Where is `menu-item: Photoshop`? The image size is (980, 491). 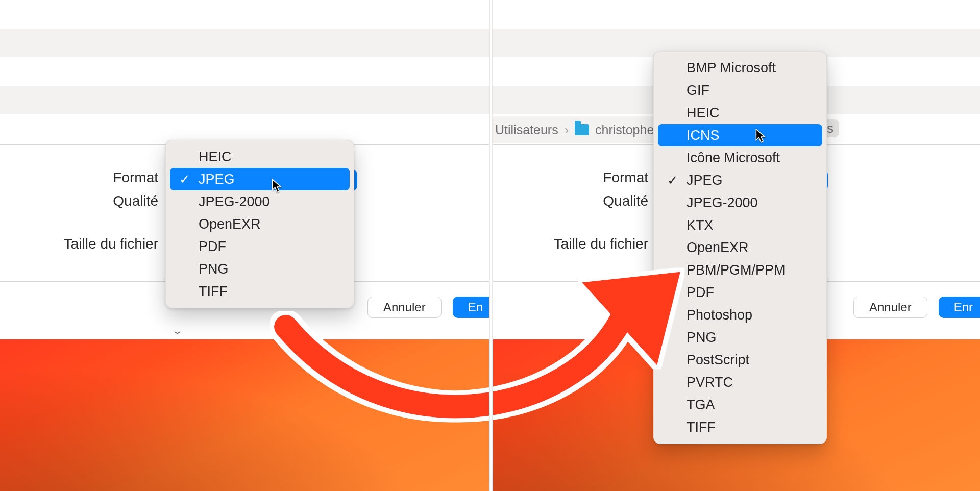
menu-item: Photoshop is located at coordinates (740, 315).